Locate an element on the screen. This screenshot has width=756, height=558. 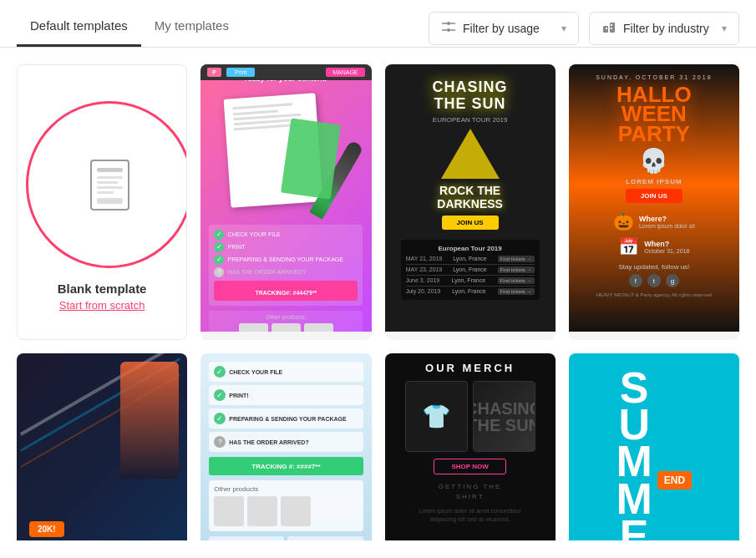
template-summer: SUMMER END collection is located at coordinates (654, 447).